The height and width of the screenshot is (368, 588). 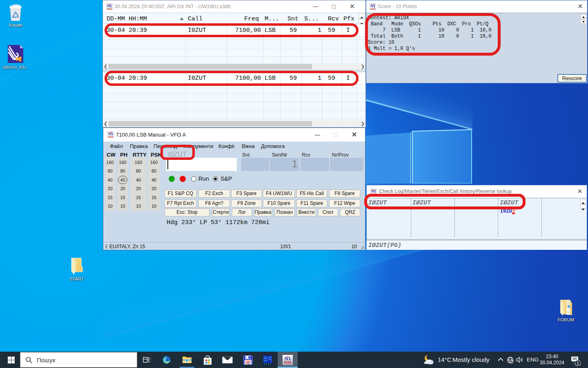 I want to click on svg-text: 1, so click(x=578, y=363).